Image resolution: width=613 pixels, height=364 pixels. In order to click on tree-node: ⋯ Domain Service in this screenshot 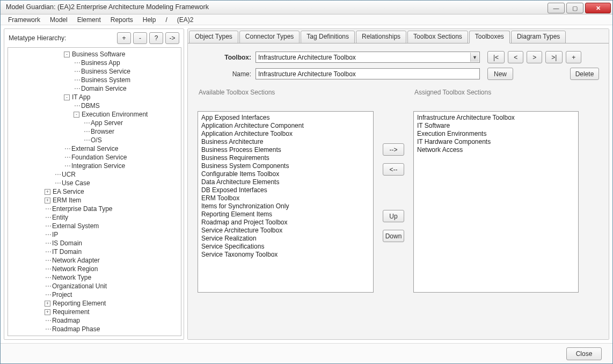, I will do `click(96, 89)`.